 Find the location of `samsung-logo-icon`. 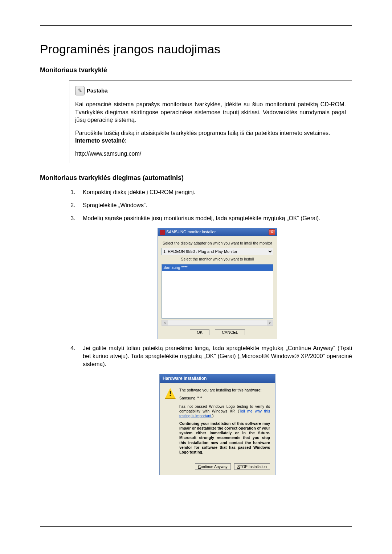

samsung-logo-icon is located at coordinates (162, 232).